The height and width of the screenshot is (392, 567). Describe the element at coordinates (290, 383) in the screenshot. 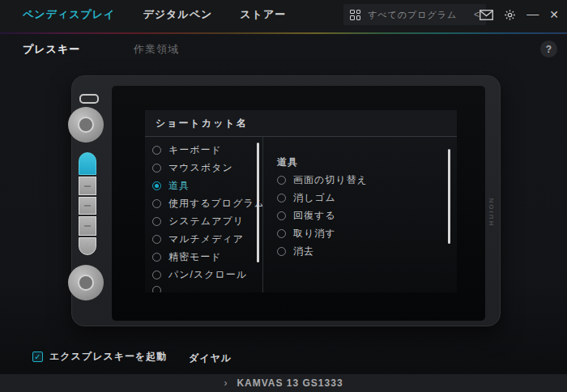

I see `device-name: KAMVAS 13 GS1333` at that location.